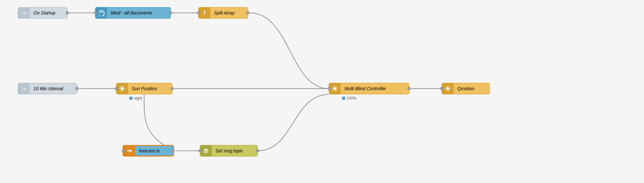 This screenshot has height=183, width=644. What do you see at coordinates (442, 89) in the screenshot?
I see `qmotion-port-in` at bounding box center [442, 89].